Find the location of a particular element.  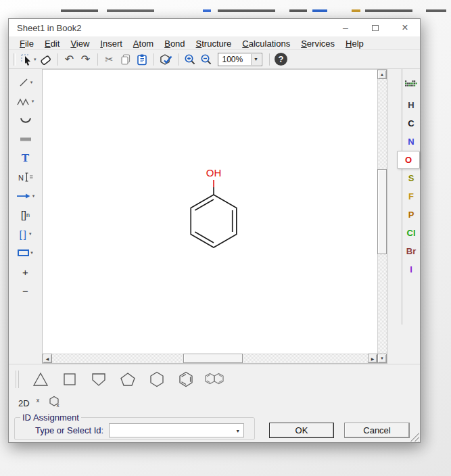

zoom-combo-dropdown-button: ▼ is located at coordinates (256, 60).